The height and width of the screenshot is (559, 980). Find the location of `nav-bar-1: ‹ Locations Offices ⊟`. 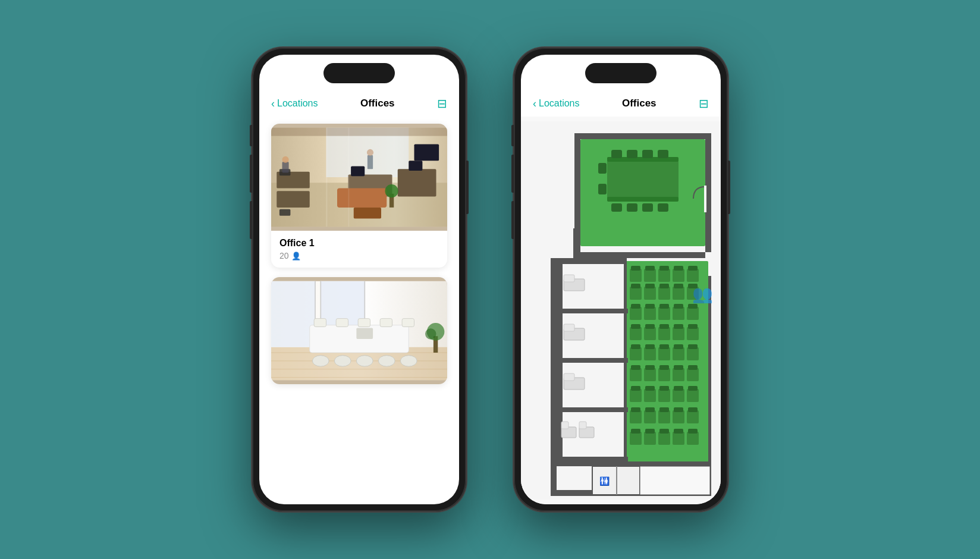

nav-bar-1: ‹ Locations Offices ⊟ is located at coordinates (359, 103).